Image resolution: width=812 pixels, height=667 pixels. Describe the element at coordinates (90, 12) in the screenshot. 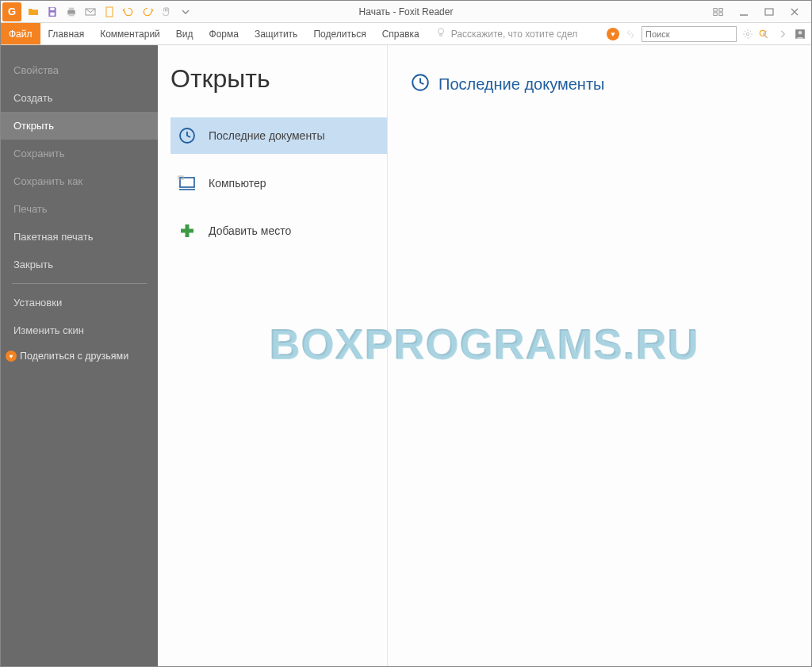

I see `mail-icon` at that location.